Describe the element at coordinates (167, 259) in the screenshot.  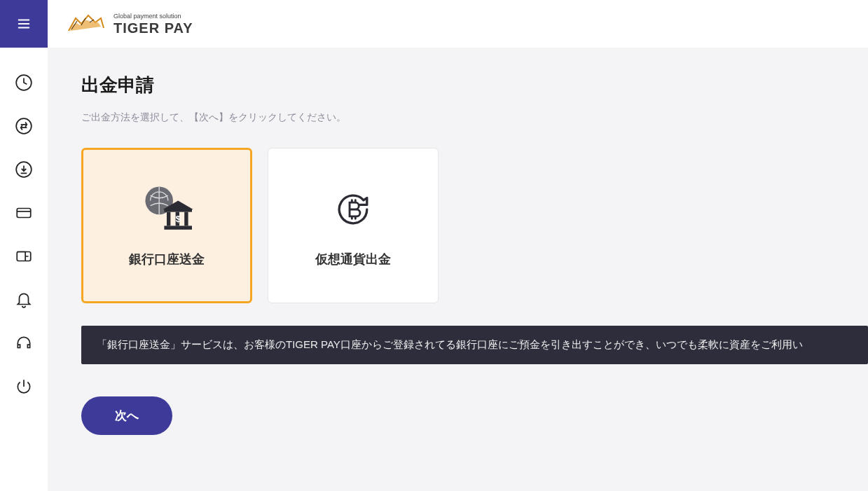
I see `option-bank-label: 銀行口座送金` at that location.